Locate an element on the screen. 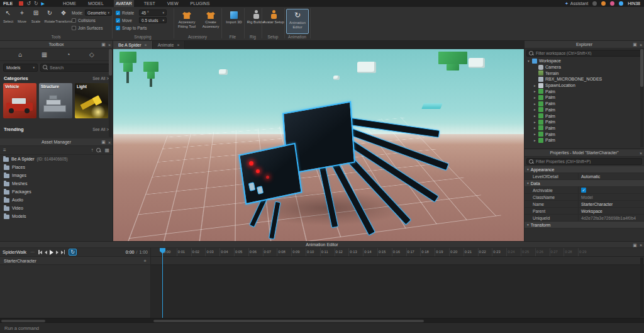 The height and width of the screenshot is (333, 644). rock is located at coordinates (367, 67).